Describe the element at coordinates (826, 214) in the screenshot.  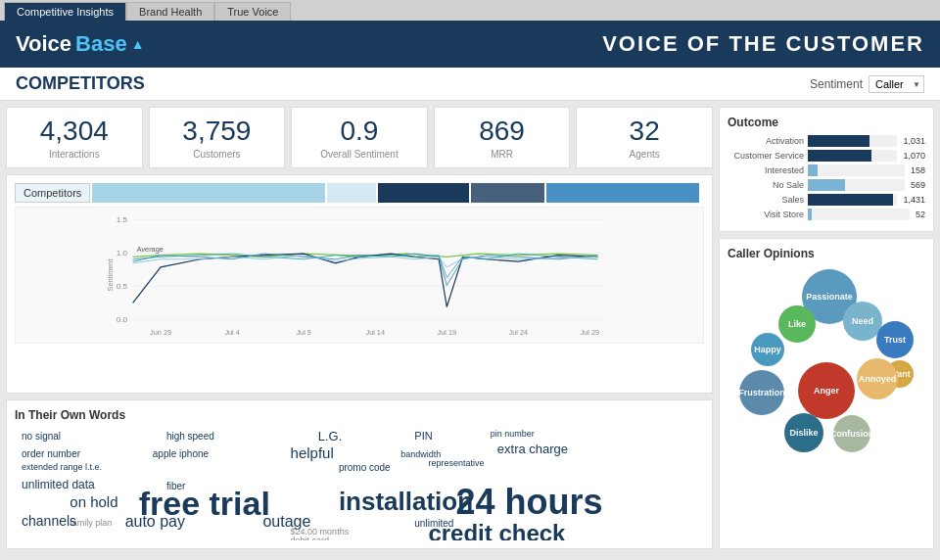
I see `outcome-row-visit-store: Visit Store 52` at that location.